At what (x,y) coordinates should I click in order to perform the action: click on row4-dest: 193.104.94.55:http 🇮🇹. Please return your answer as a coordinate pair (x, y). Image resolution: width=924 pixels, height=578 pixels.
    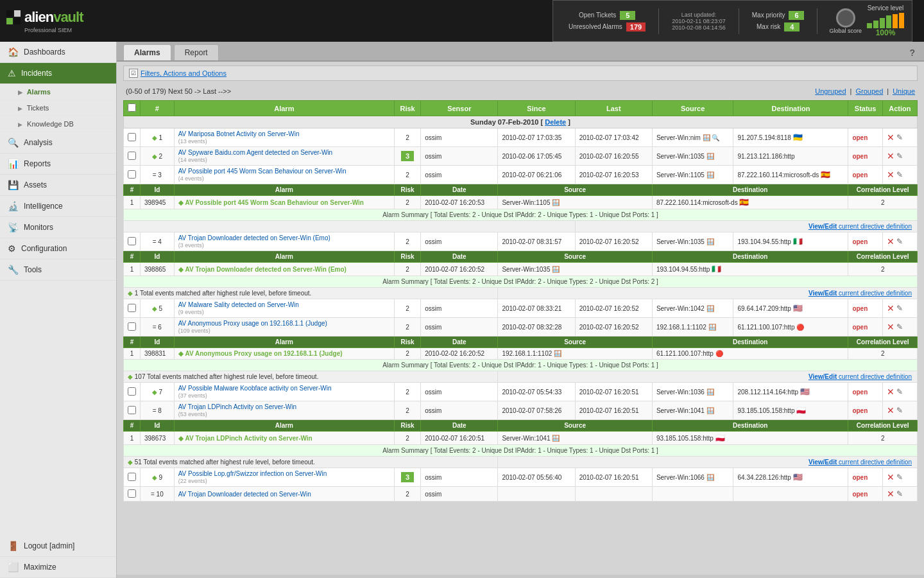
    Looking at the image, I should click on (791, 241).